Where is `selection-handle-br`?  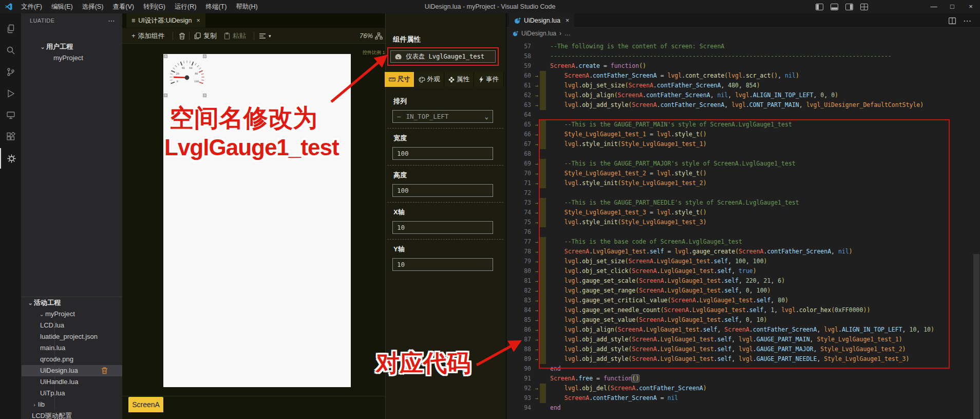 selection-handle-br is located at coordinates (204, 96).